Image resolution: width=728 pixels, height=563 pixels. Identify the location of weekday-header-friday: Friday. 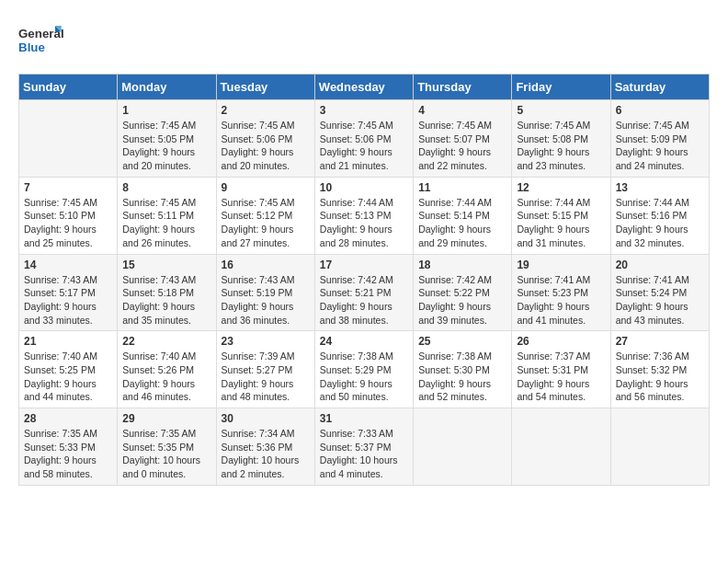
(561, 87).